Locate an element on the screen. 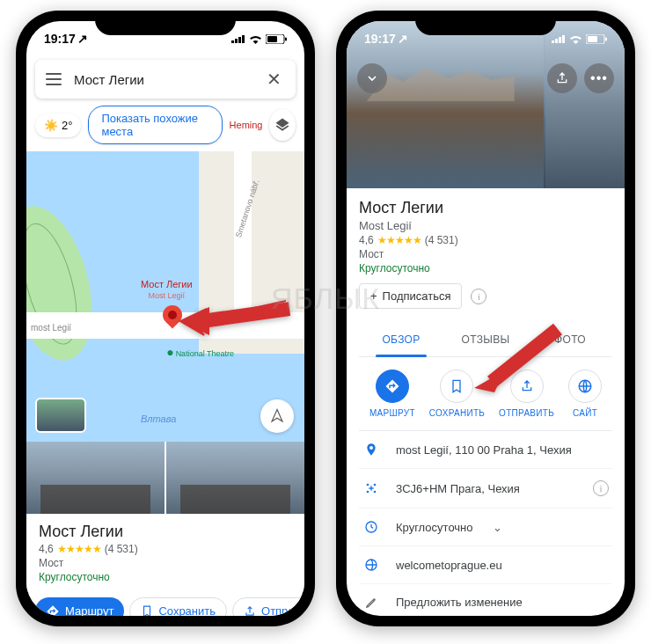 This screenshot has height=644, width=651. clear-search-icon: ✕ is located at coordinates (274, 79).